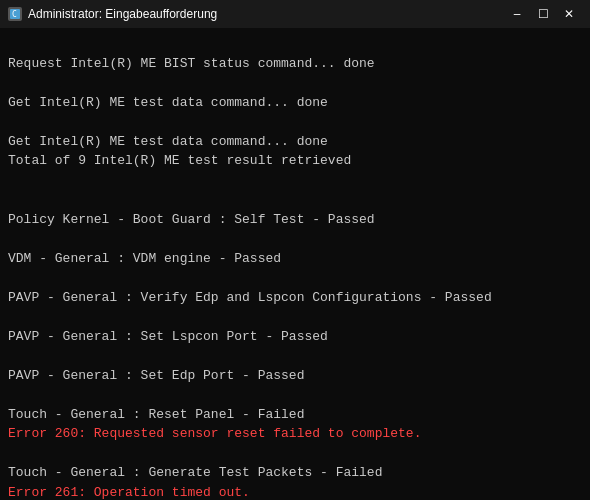 This screenshot has height=500, width=590. What do you see at coordinates (15, 14) in the screenshot?
I see `window-icon: C` at bounding box center [15, 14].